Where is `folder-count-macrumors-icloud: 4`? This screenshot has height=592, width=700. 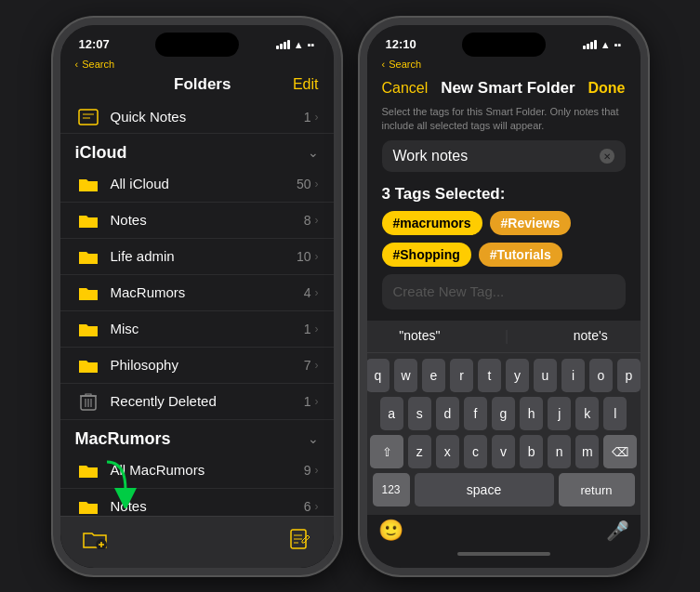 folder-count-macrumors-icloud: 4 is located at coordinates (308, 293).